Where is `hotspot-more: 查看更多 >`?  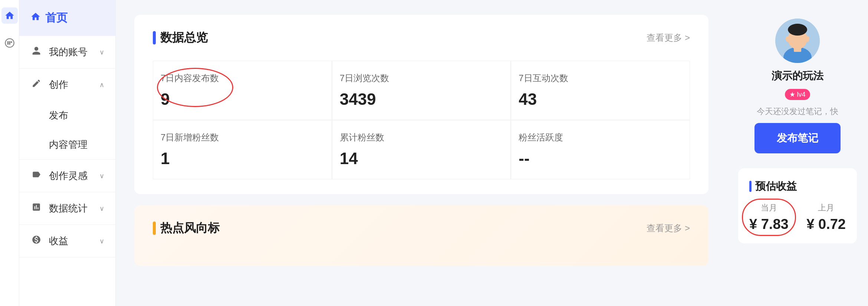 hotspot-more: 查看更多 > is located at coordinates (668, 228).